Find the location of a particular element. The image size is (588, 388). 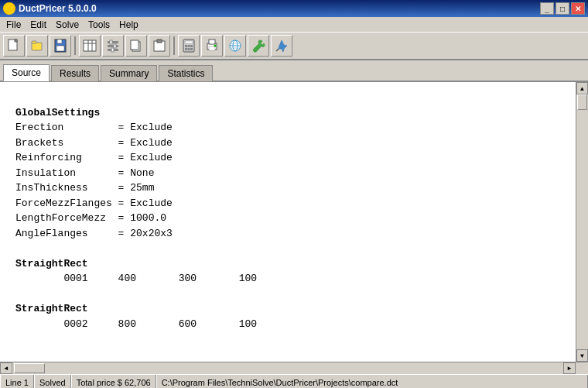

toolbar-print is located at coordinates (212, 46).